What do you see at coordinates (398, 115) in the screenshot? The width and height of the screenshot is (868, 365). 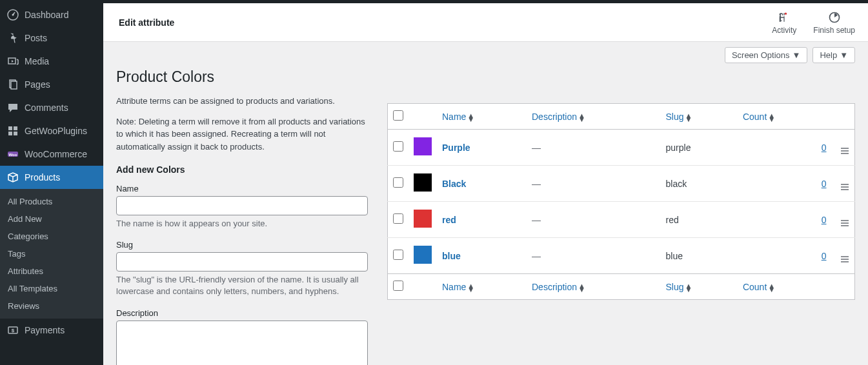 I see `select-all-checkbox` at bounding box center [398, 115].